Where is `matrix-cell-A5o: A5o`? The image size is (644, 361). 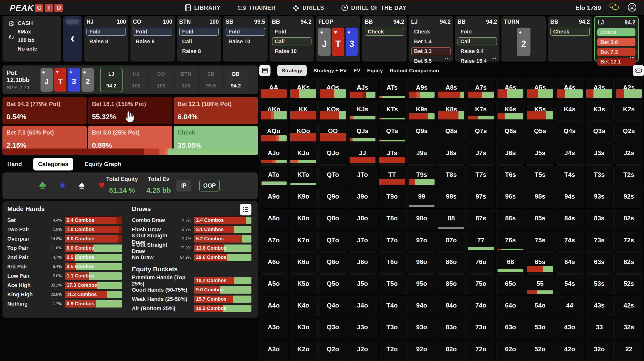 matrix-cell-A5o: A5o is located at coordinates (274, 285).